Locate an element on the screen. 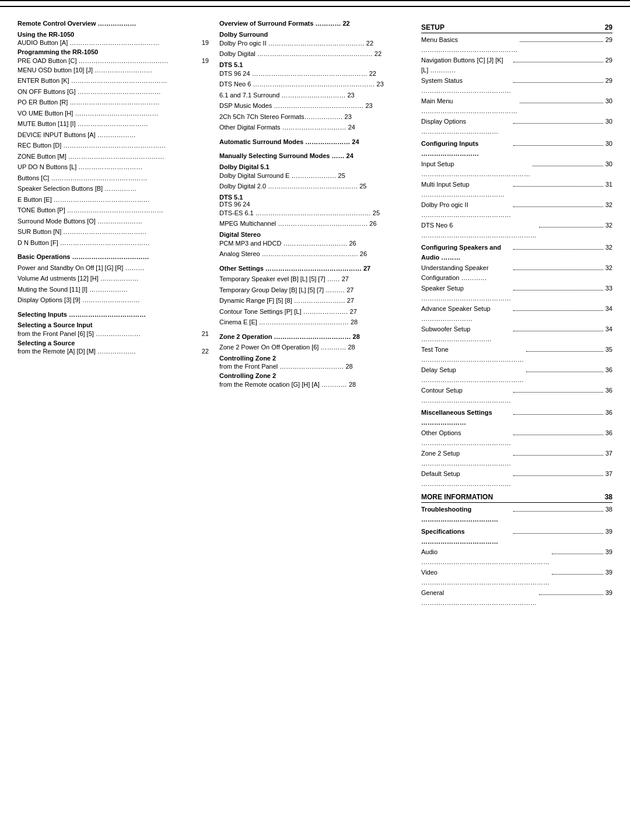 The height and width of the screenshot is (840, 630). toc-title: Automatic Surround Modes ………………… 24 is located at coordinates (315, 142).